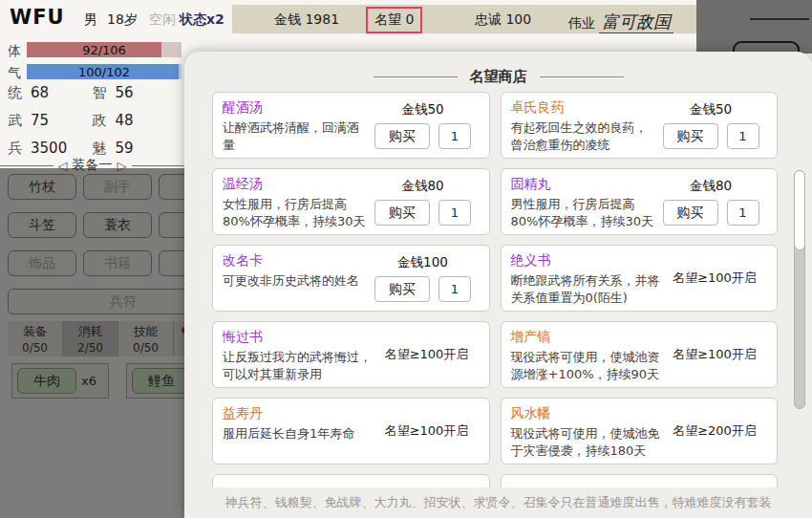  What do you see at coordinates (582, 23) in the screenshot?
I see `achievement-label: 伟业` at bounding box center [582, 23].